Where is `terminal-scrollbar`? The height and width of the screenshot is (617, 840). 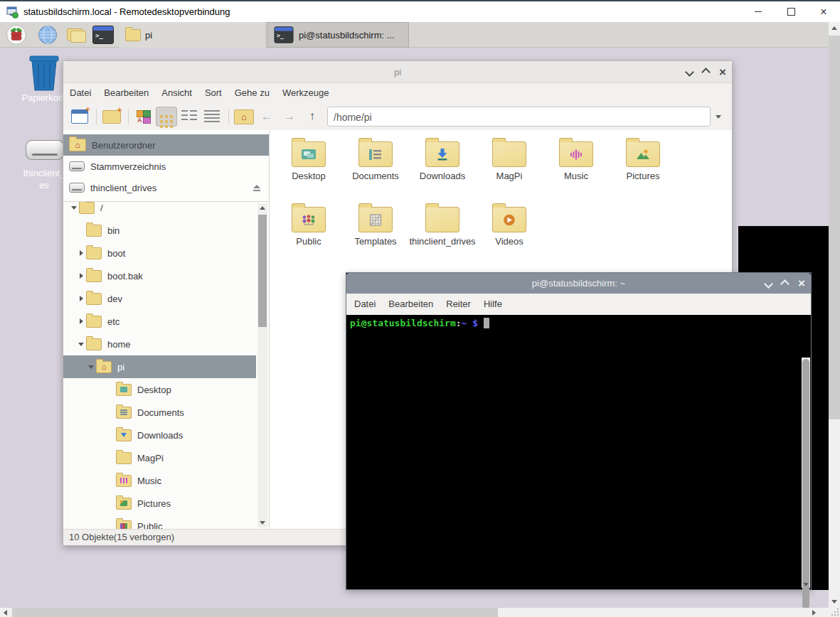
terminal-scrollbar is located at coordinates (806, 473).